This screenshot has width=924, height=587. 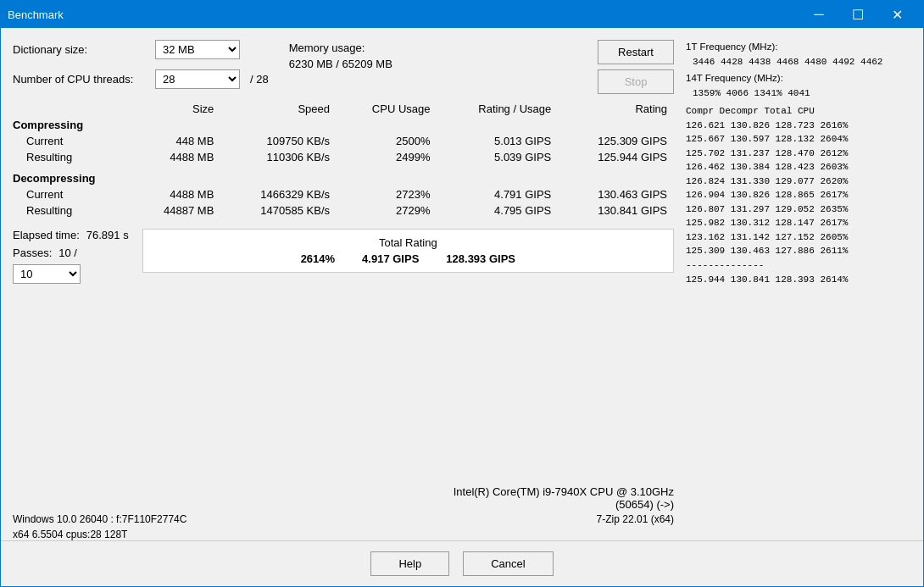 What do you see at coordinates (508, 564) in the screenshot?
I see `cancel-button: Cancel` at bounding box center [508, 564].